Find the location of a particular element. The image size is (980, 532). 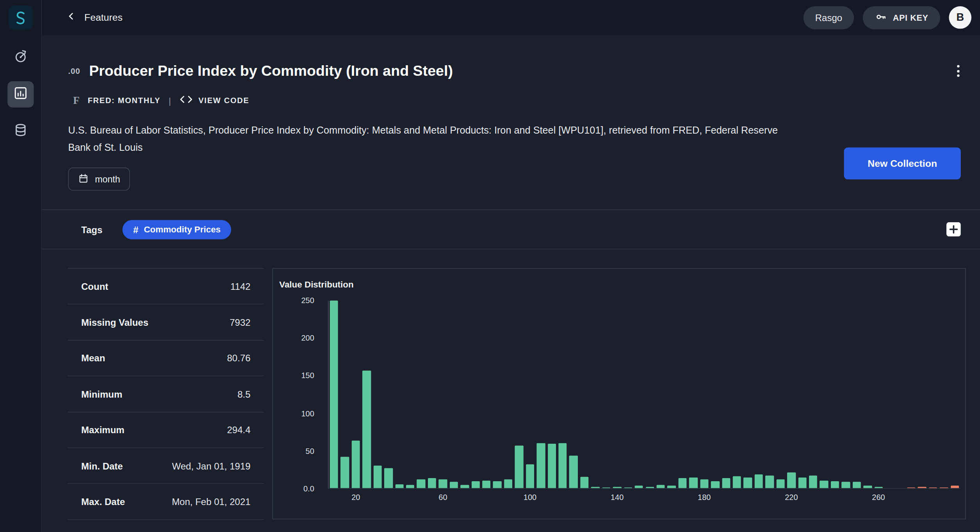

stat-label: Count is located at coordinates (94, 287).